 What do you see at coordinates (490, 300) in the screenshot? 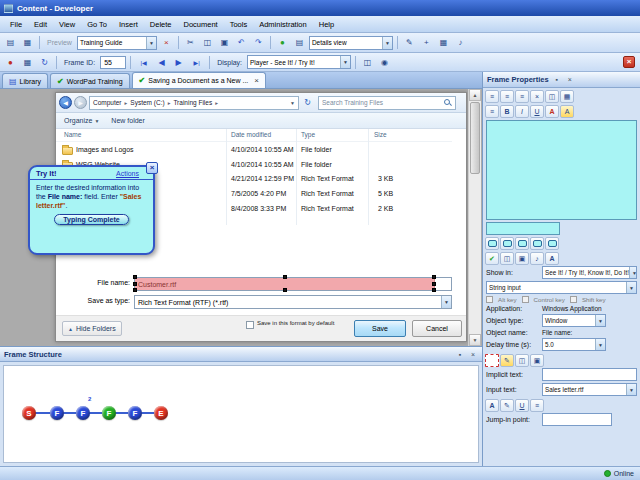
I see `alt-key-checkbox` at bounding box center [490, 300].